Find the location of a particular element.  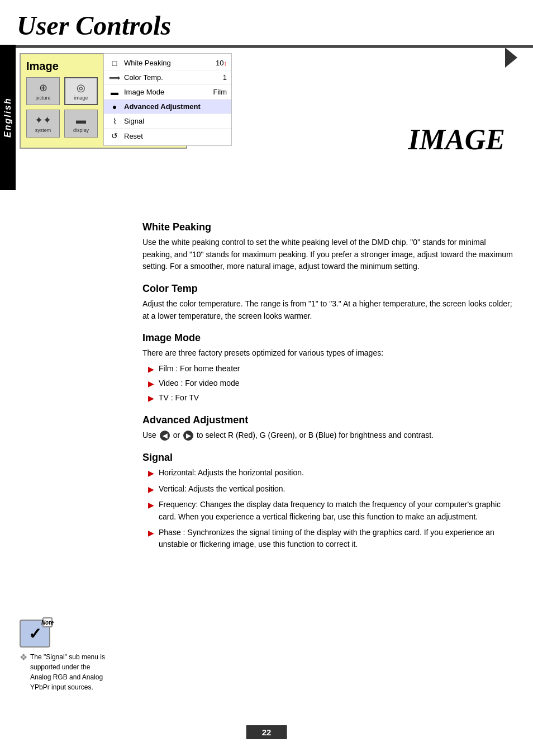

menu-icon-system: ✦✦ system is located at coordinates (43, 124).